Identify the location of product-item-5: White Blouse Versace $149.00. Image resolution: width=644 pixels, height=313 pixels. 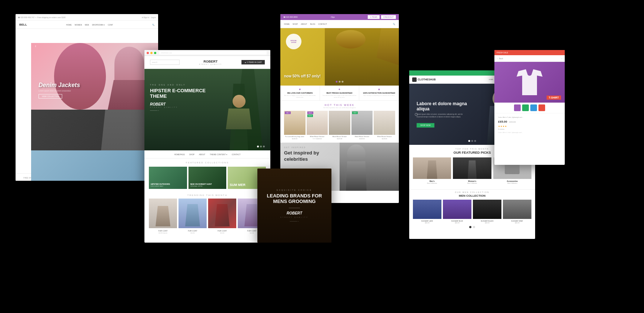
(384, 125).